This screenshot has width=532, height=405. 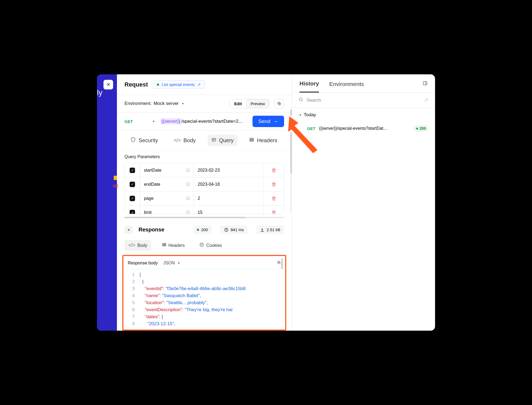 What do you see at coordinates (178, 84) in the screenshot?
I see `operation-link: List special events` at bounding box center [178, 84].